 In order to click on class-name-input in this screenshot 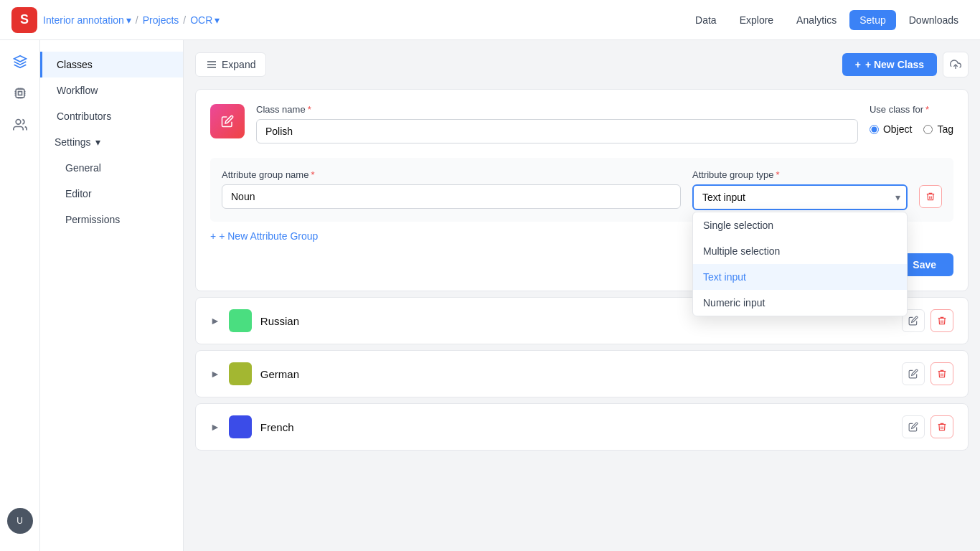, I will do `click(557, 131)`.